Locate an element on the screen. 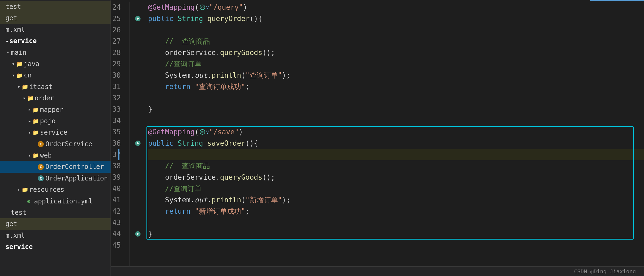 The image size is (644, 276). sidebar-item-orderapplication: C OrderApplication is located at coordinates (55, 178).